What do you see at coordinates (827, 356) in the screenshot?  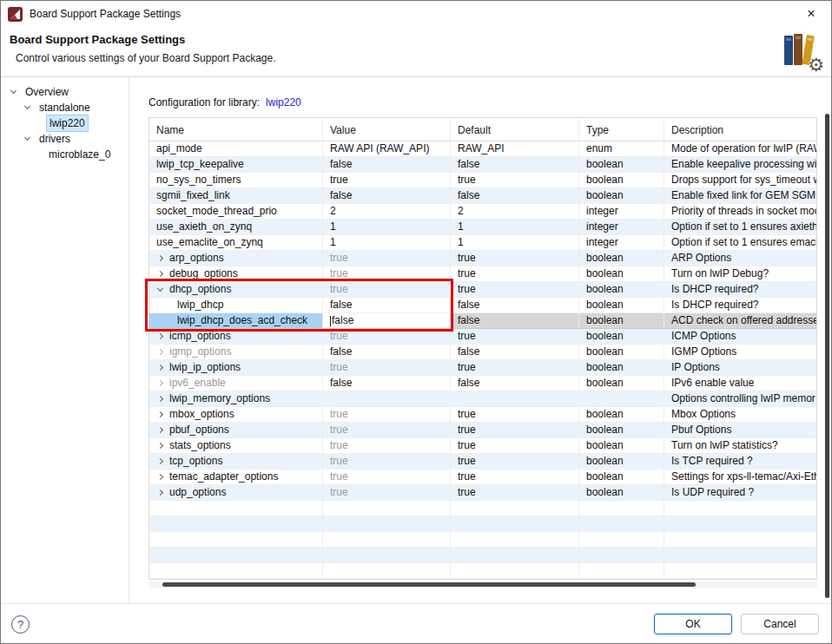 I see `vertical-scrollbar` at bounding box center [827, 356].